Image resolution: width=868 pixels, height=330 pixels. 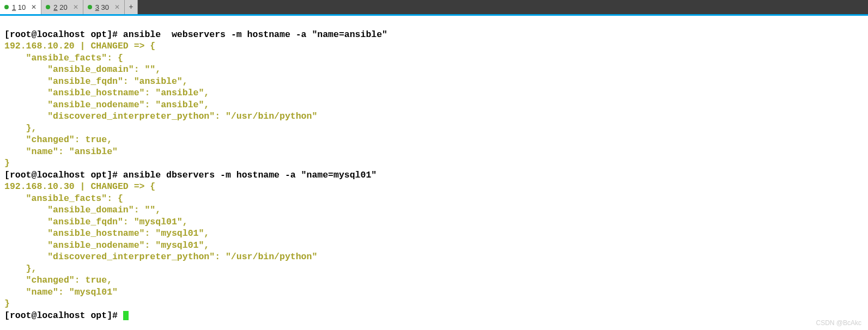 I want to click on output-line: "name": "mysql01", so click(x=61, y=292).